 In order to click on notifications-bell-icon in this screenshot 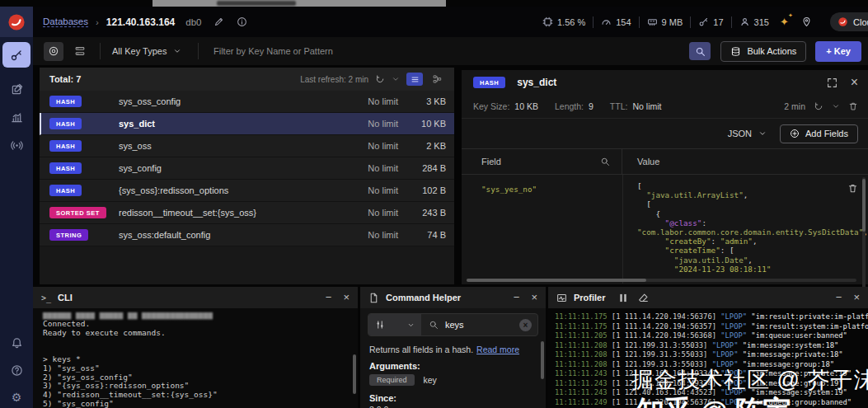, I will do `click(16, 343)`.